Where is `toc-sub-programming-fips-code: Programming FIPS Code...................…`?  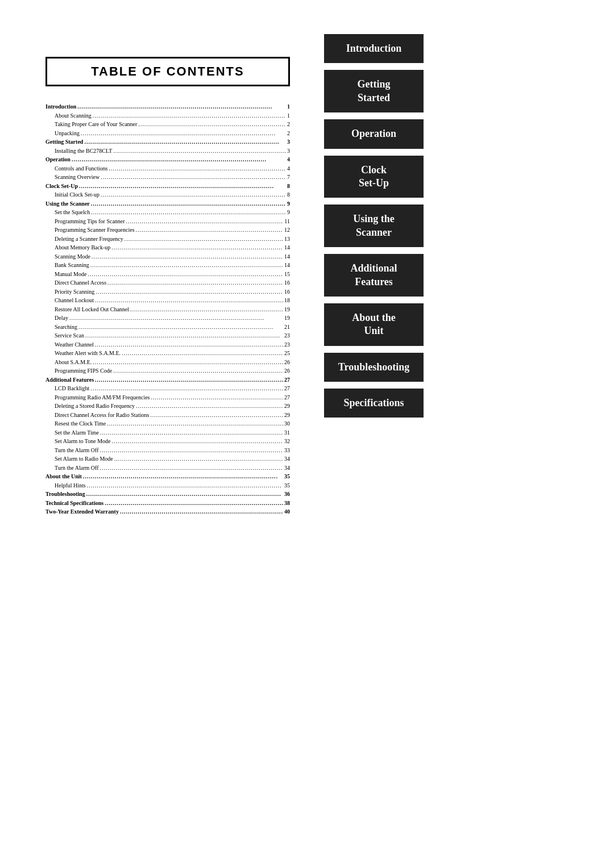
toc-sub-programming-fips-code: Programming FIPS Code...................… is located at coordinates (168, 371).